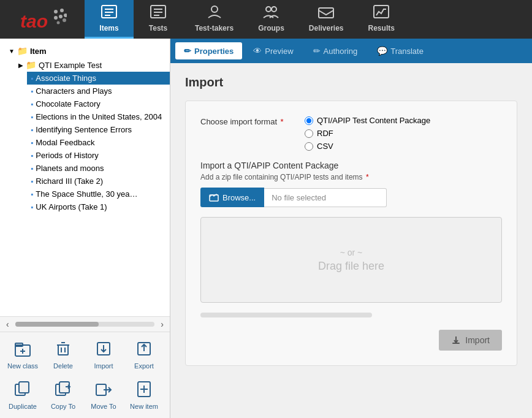 This screenshot has width=532, height=418. Describe the element at coordinates (326, 20) in the screenshot. I see `nav-item-deliveries: Deliveries` at that location.